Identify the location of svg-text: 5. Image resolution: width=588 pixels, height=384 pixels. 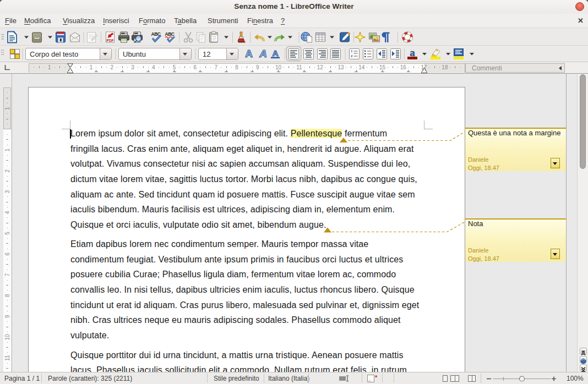
(175, 67).